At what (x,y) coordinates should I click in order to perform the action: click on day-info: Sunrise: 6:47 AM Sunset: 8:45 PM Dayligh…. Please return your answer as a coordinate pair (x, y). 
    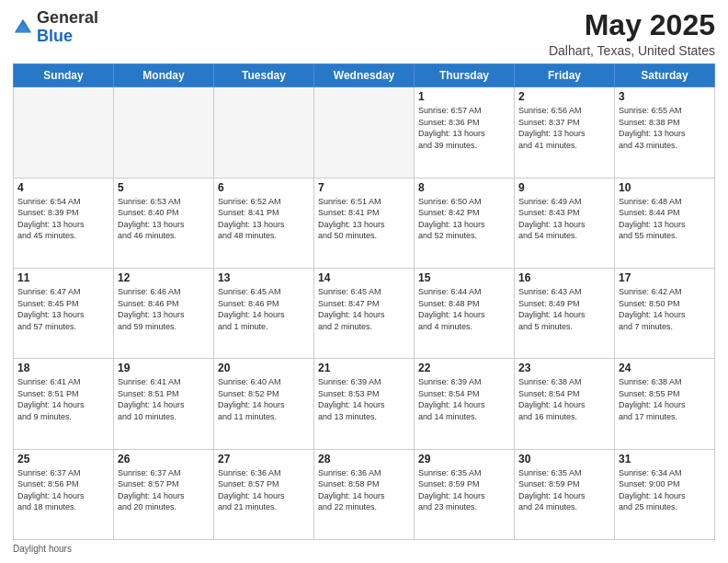
    Looking at the image, I should click on (63, 309).